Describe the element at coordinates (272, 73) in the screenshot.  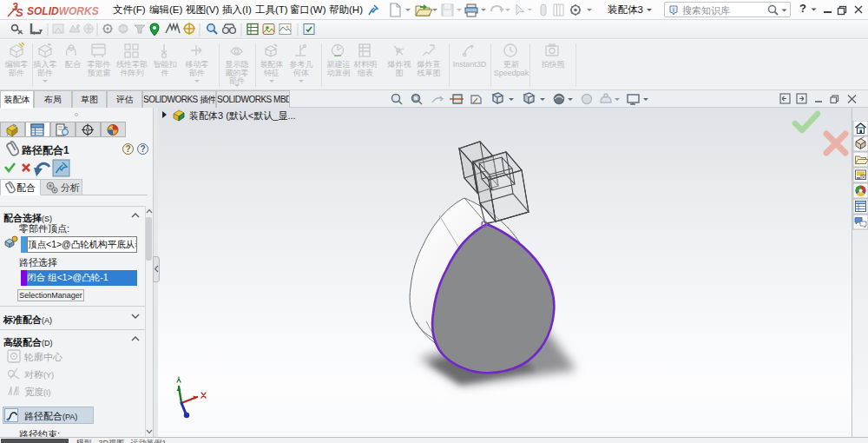
I see `svg-text: 特征` at that location.